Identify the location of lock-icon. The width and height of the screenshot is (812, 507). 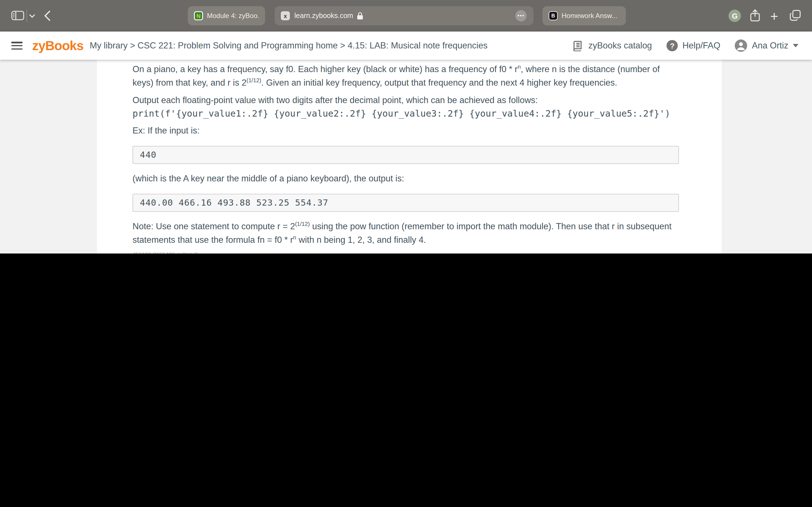
(360, 16).